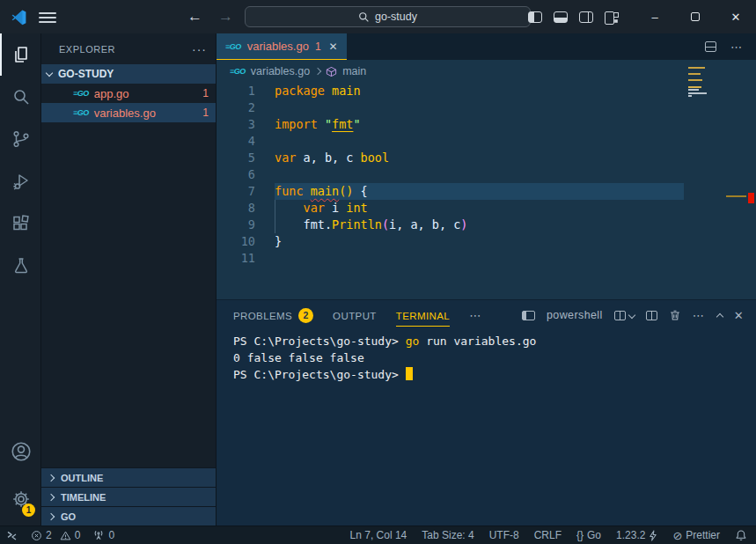 This screenshot has height=544, width=756. Describe the element at coordinates (48, 18) in the screenshot. I see `menu-hamburger-icon` at that location.